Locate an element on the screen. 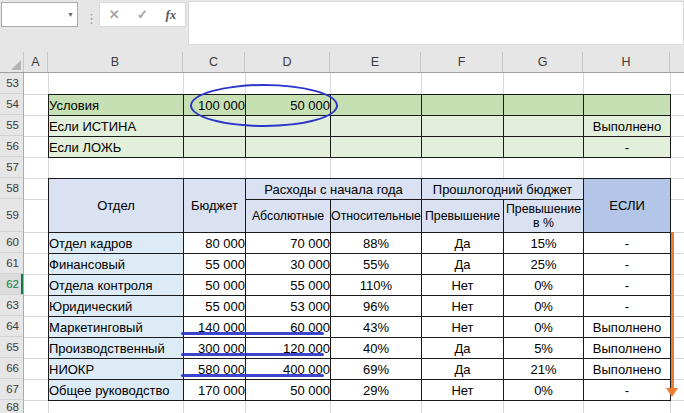 The height and width of the screenshot is (413, 684). row-header-54: 54 is located at coordinates (12, 104).